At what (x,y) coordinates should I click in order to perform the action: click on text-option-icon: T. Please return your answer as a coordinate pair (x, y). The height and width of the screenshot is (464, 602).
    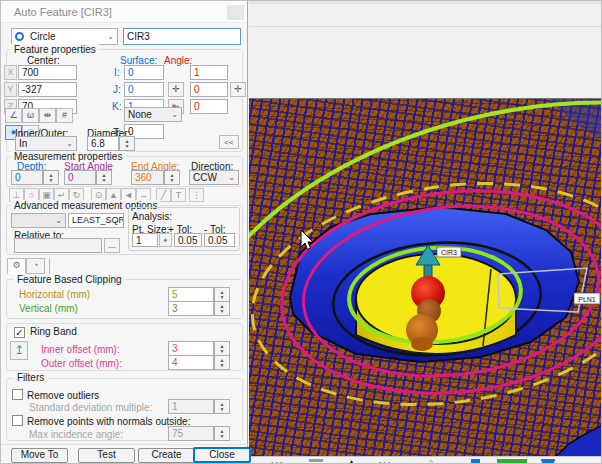
    Looking at the image, I should click on (178, 195).